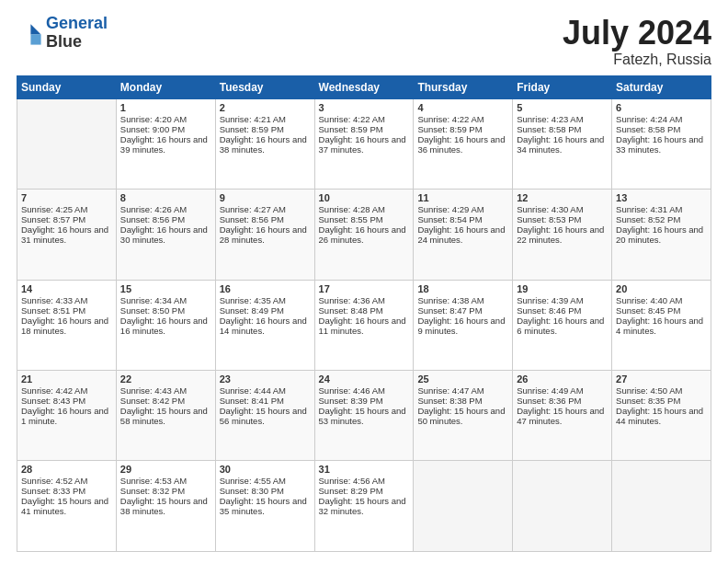  What do you see at coordinates (265, 325) in the screenshot?
I see `calendar-cell: 16Sunrise: 4:35 AMSunset: 8:49 PMDayligh…` at bounding box center [265, 325].